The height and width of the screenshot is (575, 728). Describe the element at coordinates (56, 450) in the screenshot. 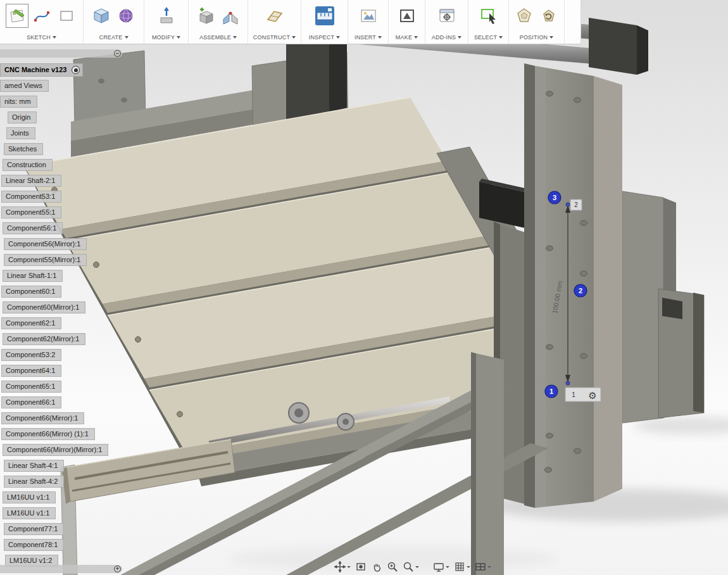

I see `browser-tree-item: Component66(Mirror)(Mirror):1` at that location.